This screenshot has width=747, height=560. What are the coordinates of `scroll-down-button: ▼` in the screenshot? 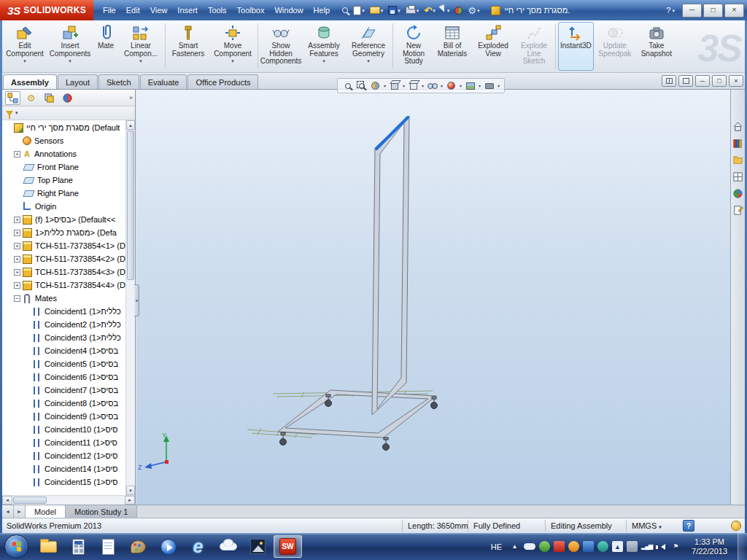 It's located at (131, 490).